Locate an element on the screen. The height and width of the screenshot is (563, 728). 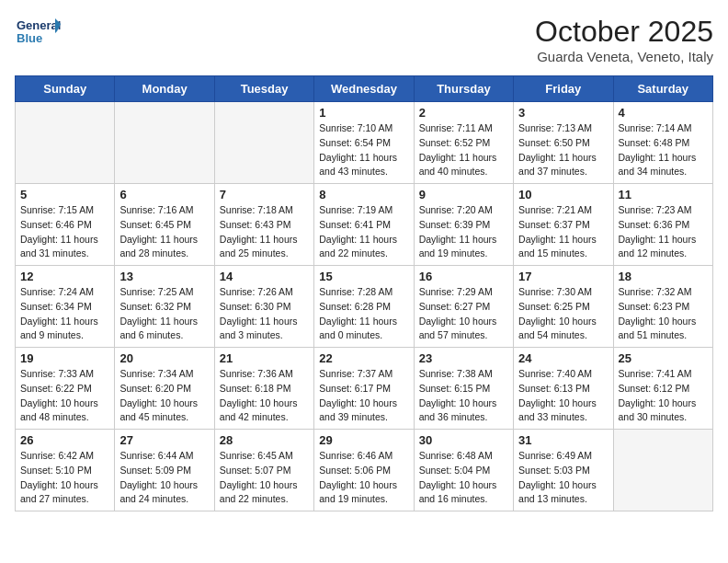
weekday-header-wednesday: Wednesday is located at coordinates (364, 89).